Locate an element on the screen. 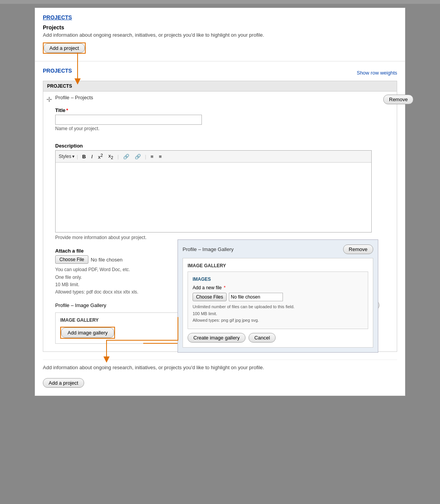 This screenshot has width=440, height=504. rte-link-button: 🔗 is located at coordinates (126, 157).